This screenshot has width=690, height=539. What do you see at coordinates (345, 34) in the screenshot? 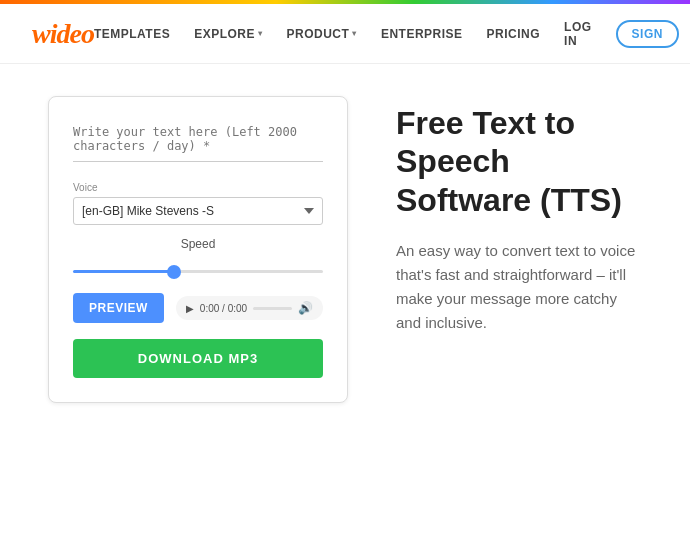
I see `header: wideo TEMPLATES EXPLORE ▾ PRODUCT ▾ ENTE…` at bounding box center [345, 34].